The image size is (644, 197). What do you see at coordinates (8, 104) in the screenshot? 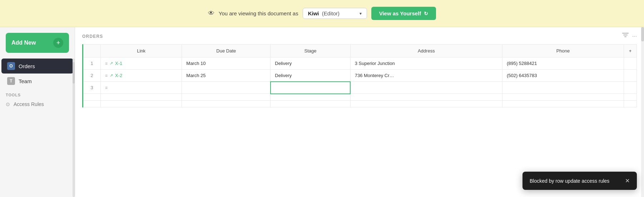
I see `access-rules-icon: ⊙` at bounding box center [8, 104].